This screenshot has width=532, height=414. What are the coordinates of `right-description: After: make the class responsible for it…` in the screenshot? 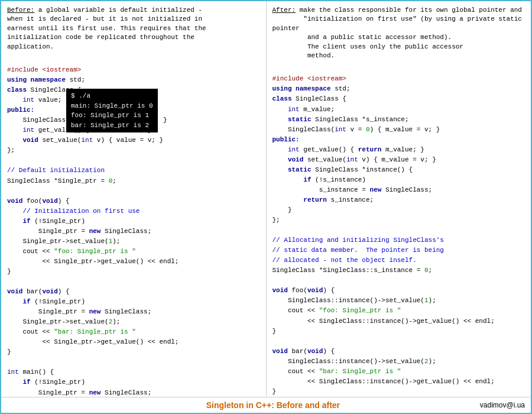 It's located at (399, 33).